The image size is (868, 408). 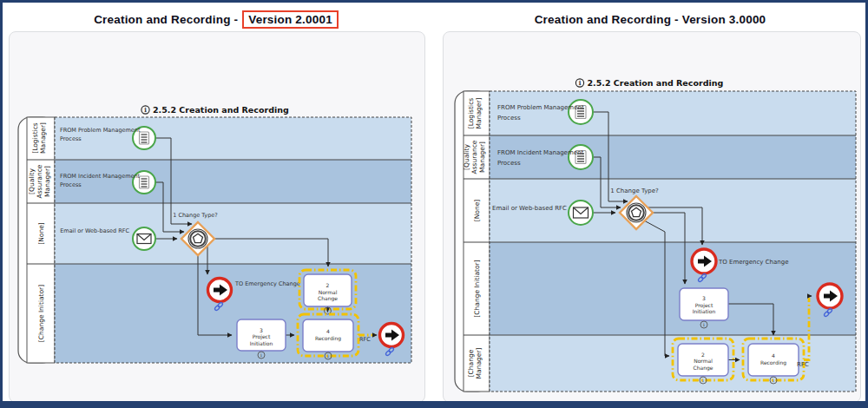 What do you see at coordinates (290, 19) in the screenshot?
I see `left-title-version-highlight-box: Version 2.0001` at bounding box center [290, 19].